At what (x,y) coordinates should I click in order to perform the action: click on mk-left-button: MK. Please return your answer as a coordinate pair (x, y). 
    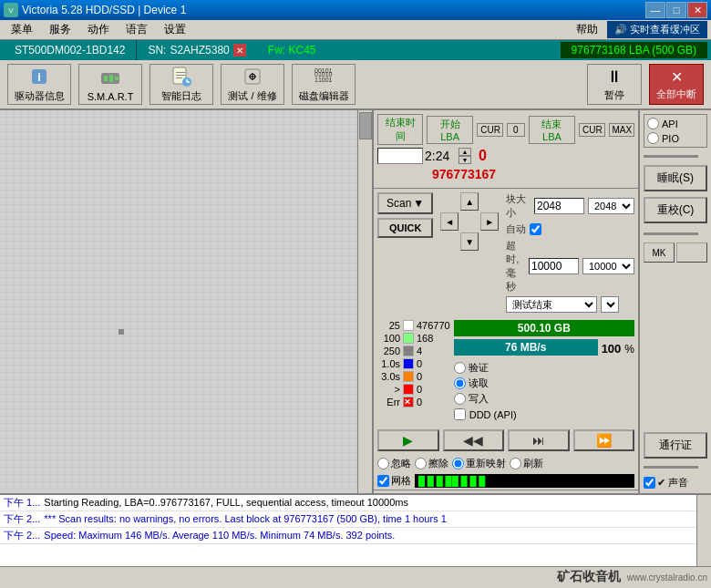
    Looking at the image, I should click on (659, 253).